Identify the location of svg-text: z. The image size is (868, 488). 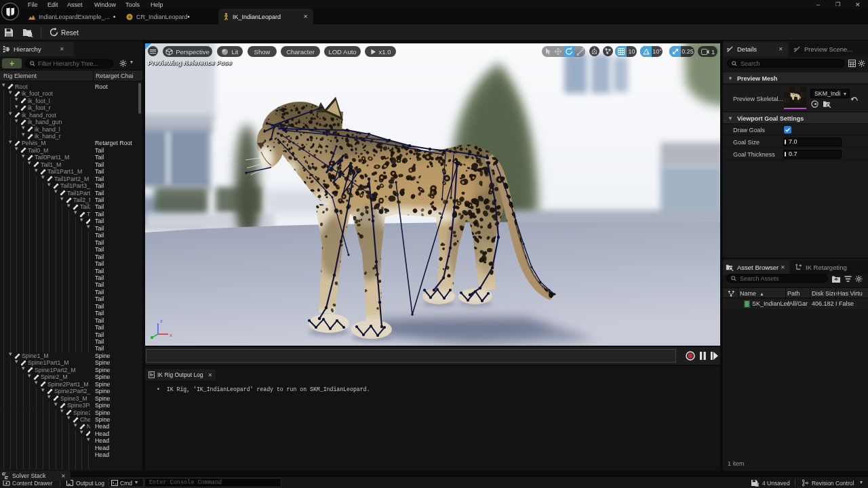
(161, 321).